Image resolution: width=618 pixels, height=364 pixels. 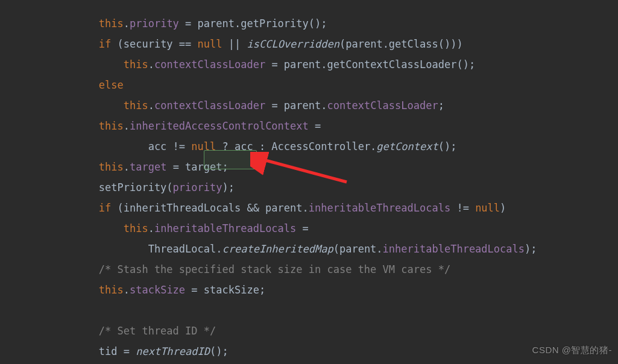 I want to click on call-getContext: getContext, so click(x=407, y=146).